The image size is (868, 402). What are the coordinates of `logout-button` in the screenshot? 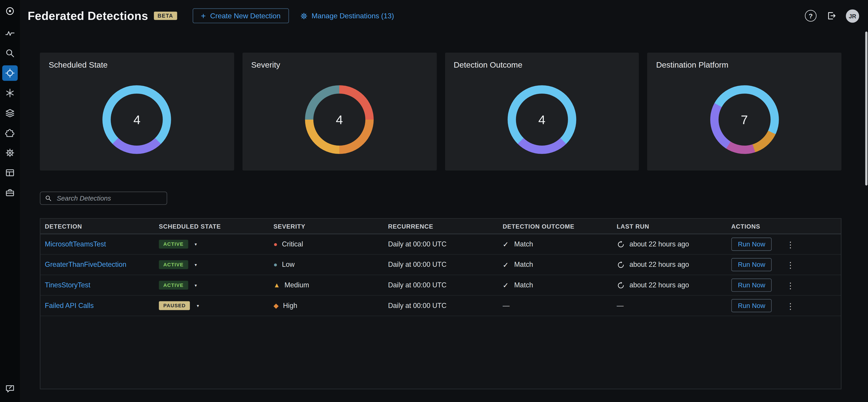 It's located at (831, 16).